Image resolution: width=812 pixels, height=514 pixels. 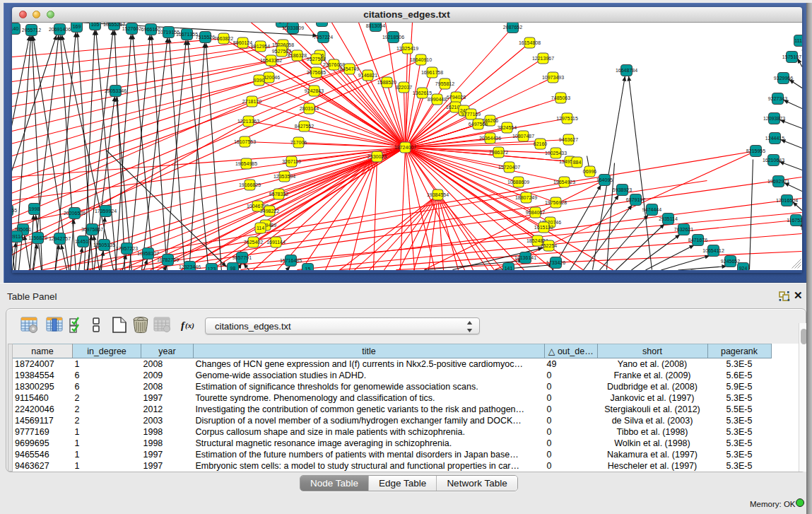 What do you see at coordinates (308, 109) in the screenshot?
I see `svg-text: 2803144` at bounding box center [308, 109].